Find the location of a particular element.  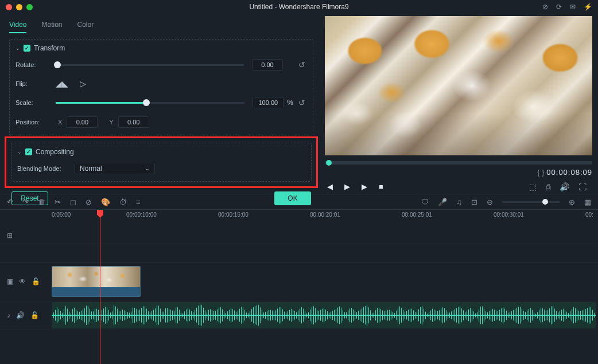

window-close-button is located at coordinates (9, 7).